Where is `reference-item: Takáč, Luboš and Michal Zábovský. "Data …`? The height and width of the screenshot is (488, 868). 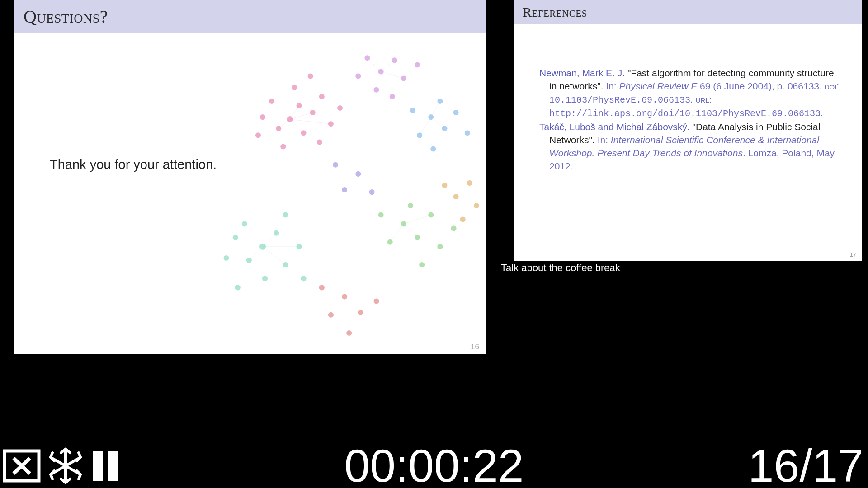 reference-item: Takáč, Luboš and Michal Zábovský. "Data … is located at coordinates (692, 147).